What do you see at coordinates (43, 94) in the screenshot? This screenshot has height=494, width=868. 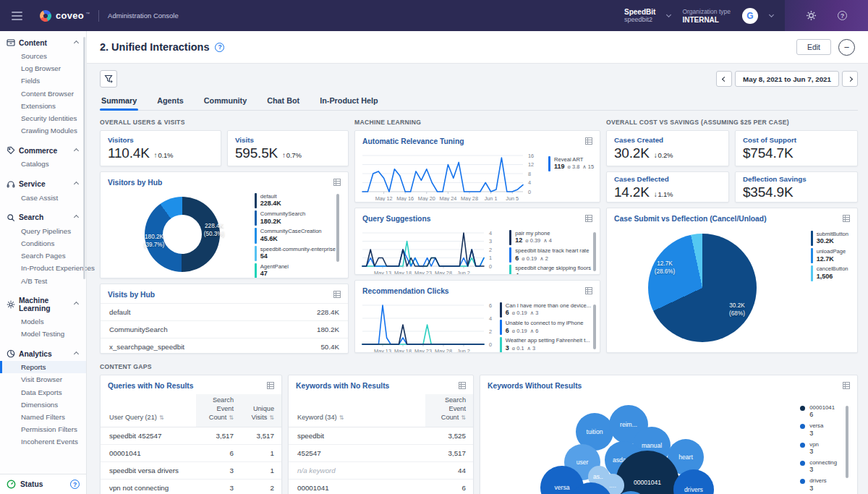 I see `sidebar-item-content-browser: Content Browser` at bounding box center [43, 94].